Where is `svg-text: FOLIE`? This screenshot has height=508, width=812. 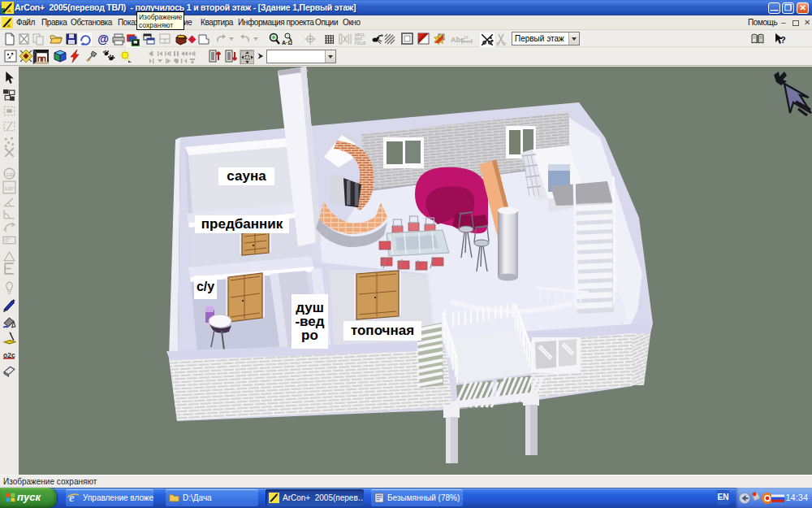
svg-text: FOLIE is located at coordinates (361, 44).